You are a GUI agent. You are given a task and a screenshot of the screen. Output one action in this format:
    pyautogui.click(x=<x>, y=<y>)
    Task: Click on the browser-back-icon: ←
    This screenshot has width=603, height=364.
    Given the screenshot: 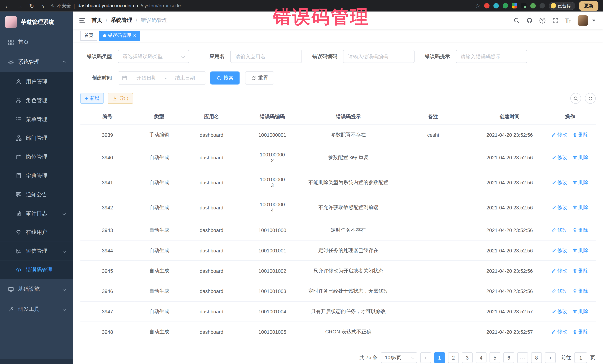 What is the action you would take?
    pyautogui.click(x=7, y=6)
    